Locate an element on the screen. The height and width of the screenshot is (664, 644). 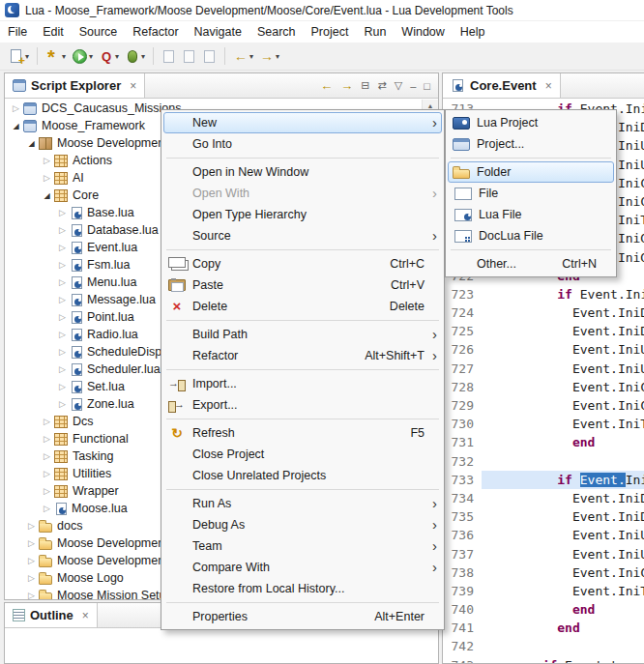
menu-help: Help is located at coordinates (473, 32).